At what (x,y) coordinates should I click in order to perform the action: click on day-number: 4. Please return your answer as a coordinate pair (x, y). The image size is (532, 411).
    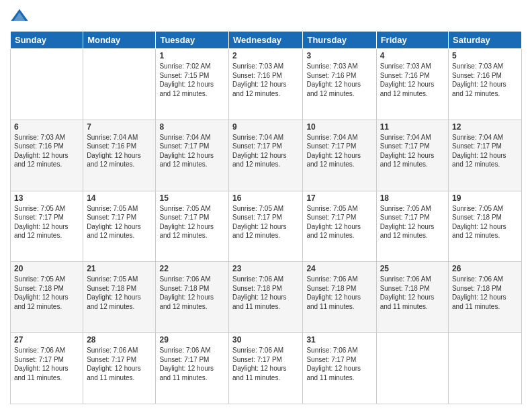
    Looking at the image, I should click on (412, 56).